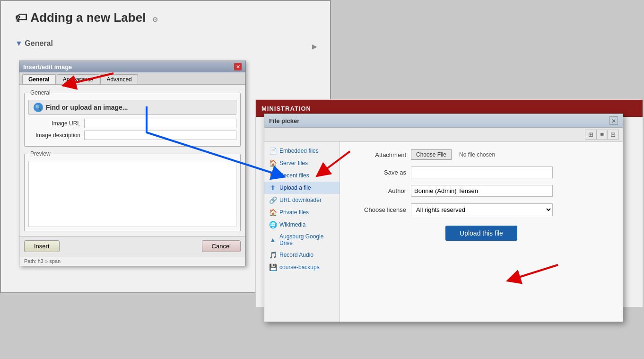 The height and width of the screenshot is (359, 644). What do you see at coordinates (238, 67) in the screenshot?
I see `dialog-close-button: ✕` at bounding box center [238, 67].